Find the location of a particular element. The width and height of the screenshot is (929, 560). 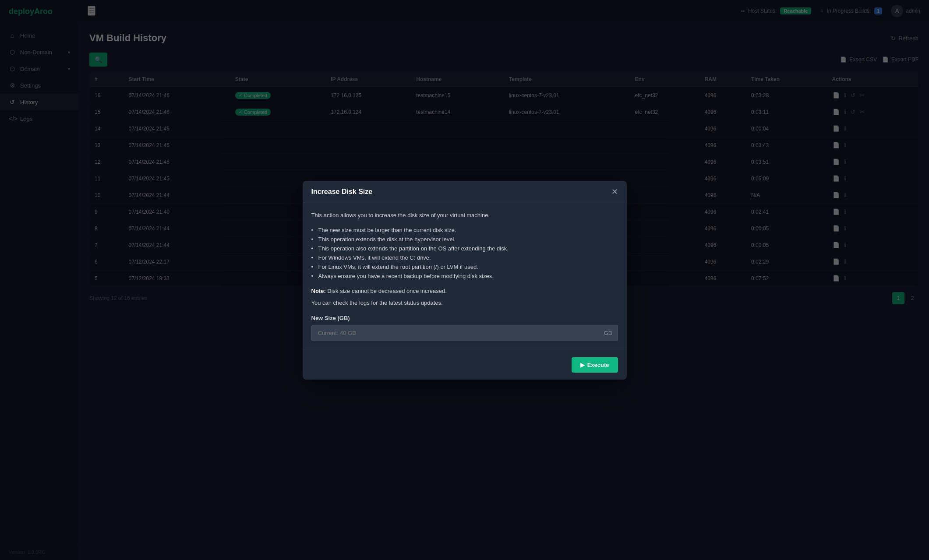

modal-field-label: New Size (GB) is located at coordinates (465, 318).